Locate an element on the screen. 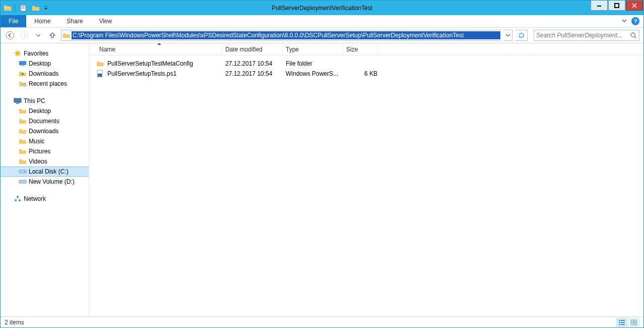  sidebar-item-local-disk-c: Local Disk (C:) is located at coordinates (44, 172).